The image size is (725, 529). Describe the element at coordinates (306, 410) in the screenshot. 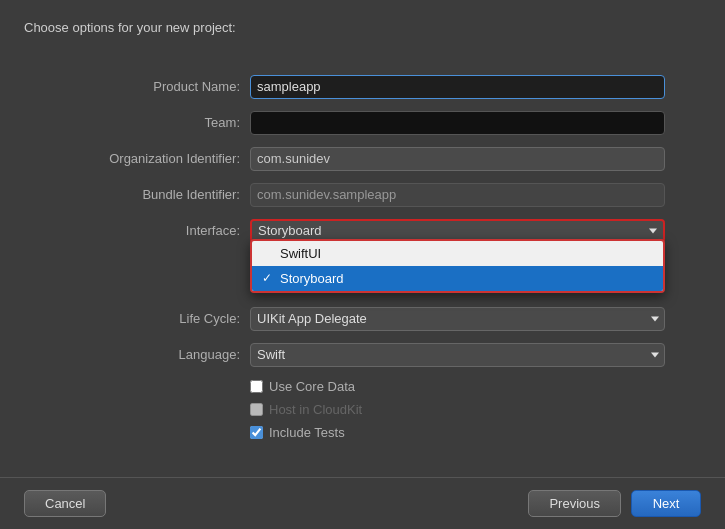

I see `host-cloudkit-container: Host in CloudKit` at that location.